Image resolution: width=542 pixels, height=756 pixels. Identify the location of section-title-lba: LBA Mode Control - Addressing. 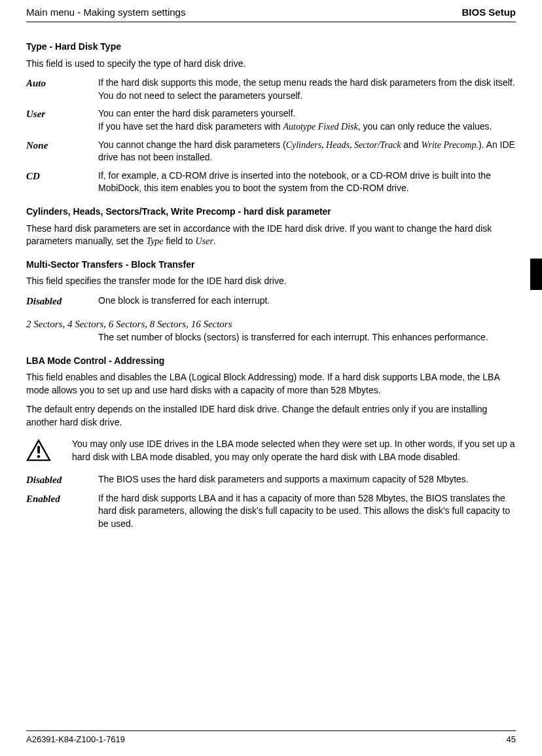
(271, 361).